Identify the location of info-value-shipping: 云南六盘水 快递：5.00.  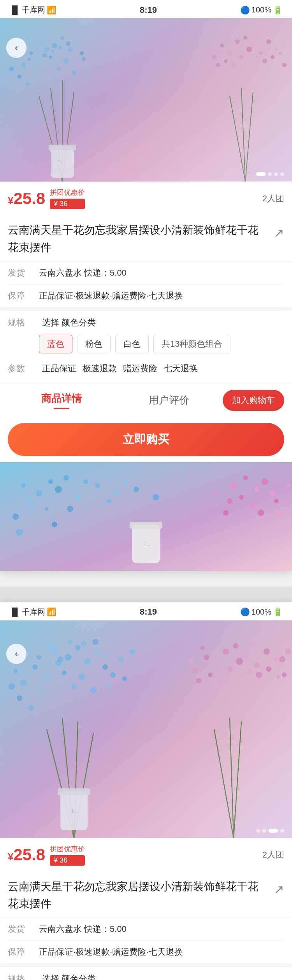
(162, 273).